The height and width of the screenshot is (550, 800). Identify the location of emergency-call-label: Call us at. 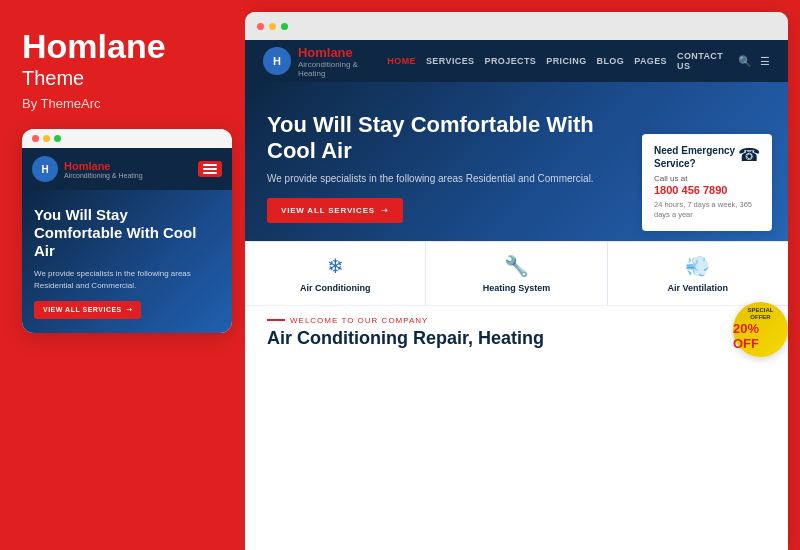
(707, 178).